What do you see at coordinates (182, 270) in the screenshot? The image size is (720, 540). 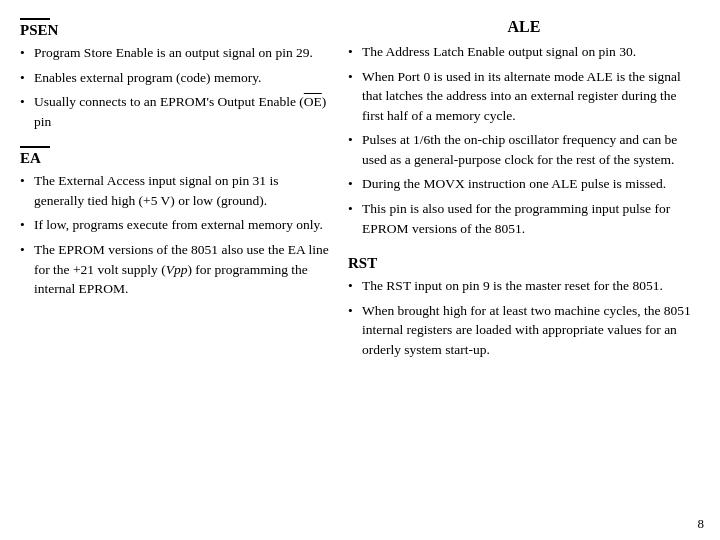 I see `bullet-text: The EPROM versions of the 8051 also use …` at bounding box center [182, 270].